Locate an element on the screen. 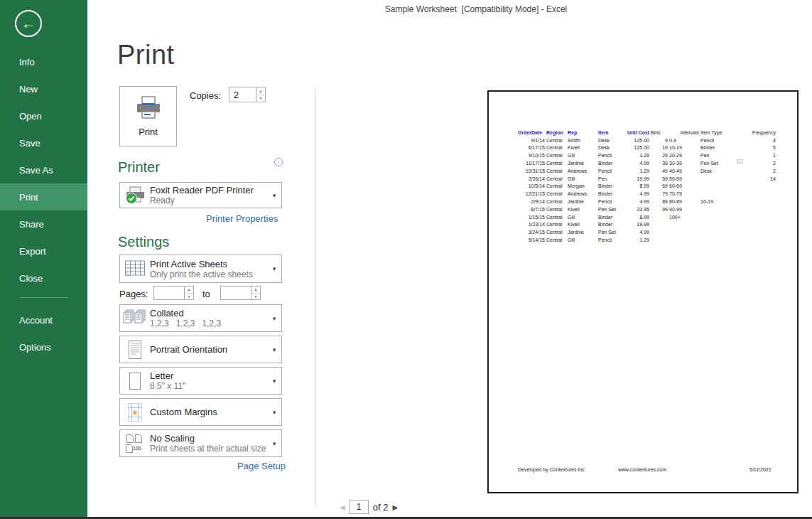  sidebar-item-print: Print is located at coordinates (44, 197).